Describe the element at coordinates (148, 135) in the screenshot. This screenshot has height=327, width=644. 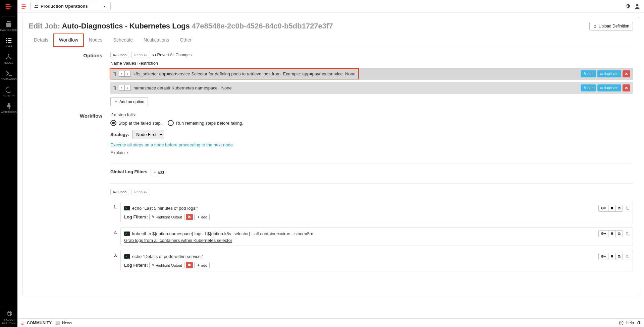
I see `strategy-select: Node First` at that location.